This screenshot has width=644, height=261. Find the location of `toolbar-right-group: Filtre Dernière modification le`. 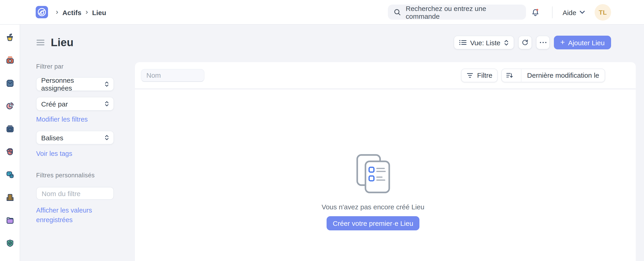

toolbar-right-group: Filtre Dernière modification le is located at coordinates (533, 75).